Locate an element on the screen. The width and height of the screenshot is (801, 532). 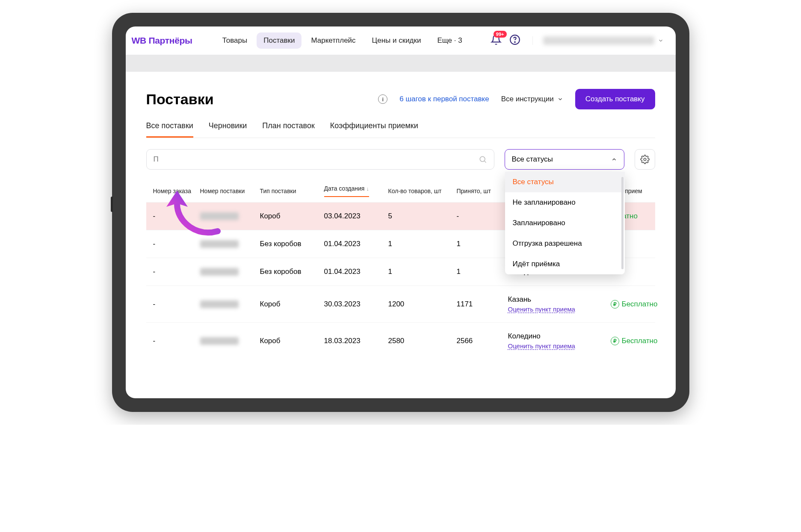
dd-option-receiving: Идёт приёмка is located at coordinates (565, 264).